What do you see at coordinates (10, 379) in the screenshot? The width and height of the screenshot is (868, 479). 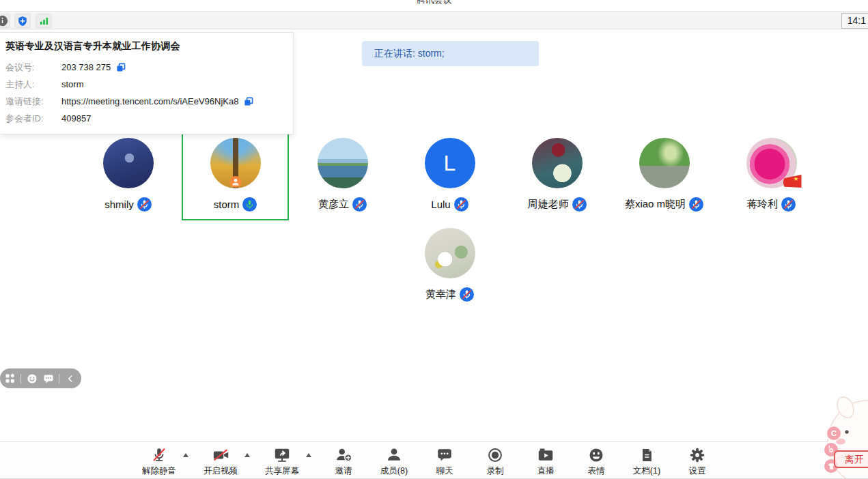 I see `layout-view-icon` at bounding box center [10, 379].